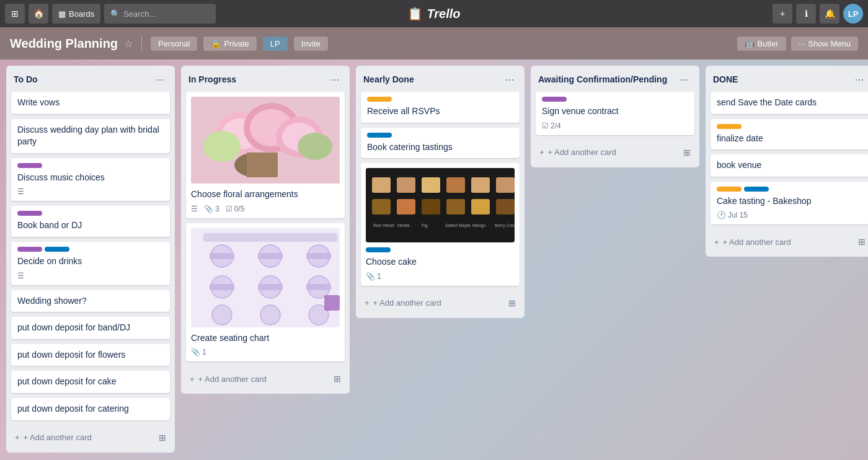  Describe the element at coordinates (818, 14) in the screenshot. I see `topbar-right: + ℹ 🔔 LP` at that location.